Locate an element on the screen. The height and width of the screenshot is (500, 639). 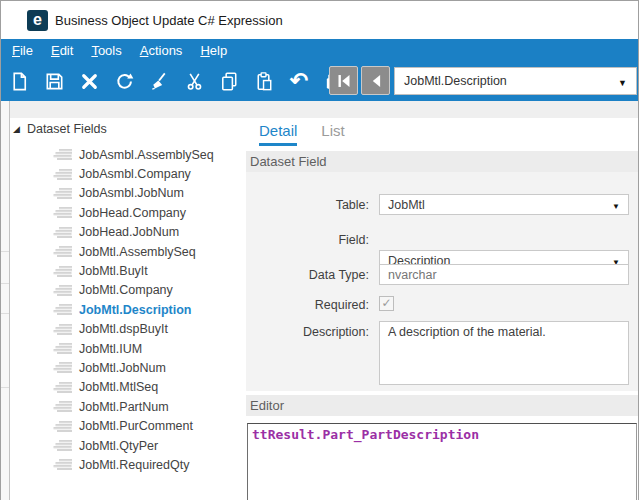
first-record-icon is located at coordinates (344, 81).